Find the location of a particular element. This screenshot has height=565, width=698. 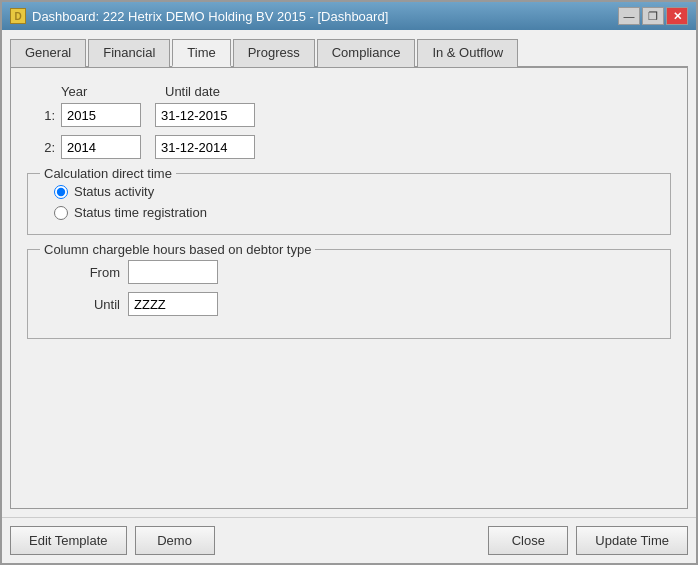

radio-status-activity is located at coordinates (61, 192).